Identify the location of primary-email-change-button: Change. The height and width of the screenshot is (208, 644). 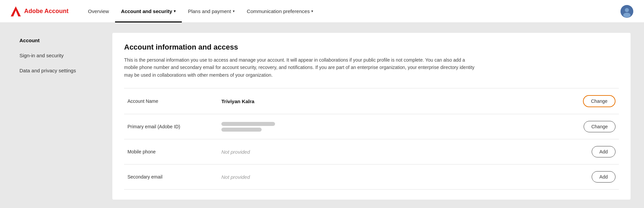
(600, 127).